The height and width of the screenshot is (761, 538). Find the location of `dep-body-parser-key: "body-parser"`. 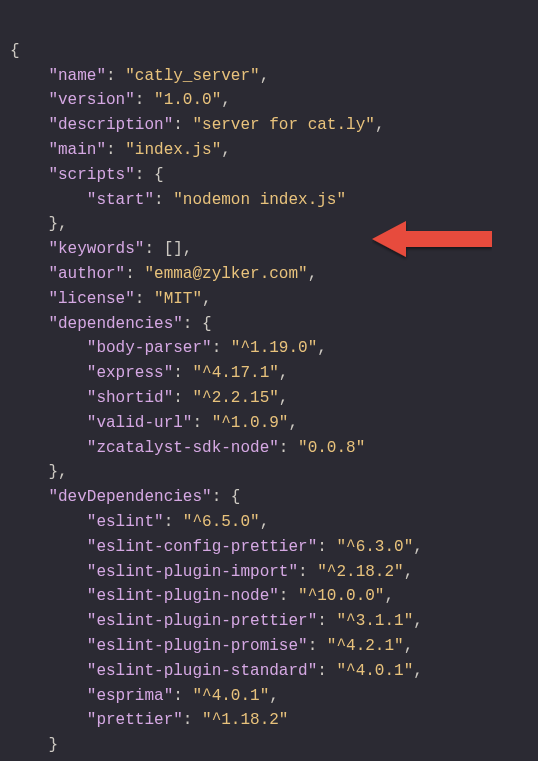

dep-body-parser-key: "body-parser" is located at coordinates (150, 348).